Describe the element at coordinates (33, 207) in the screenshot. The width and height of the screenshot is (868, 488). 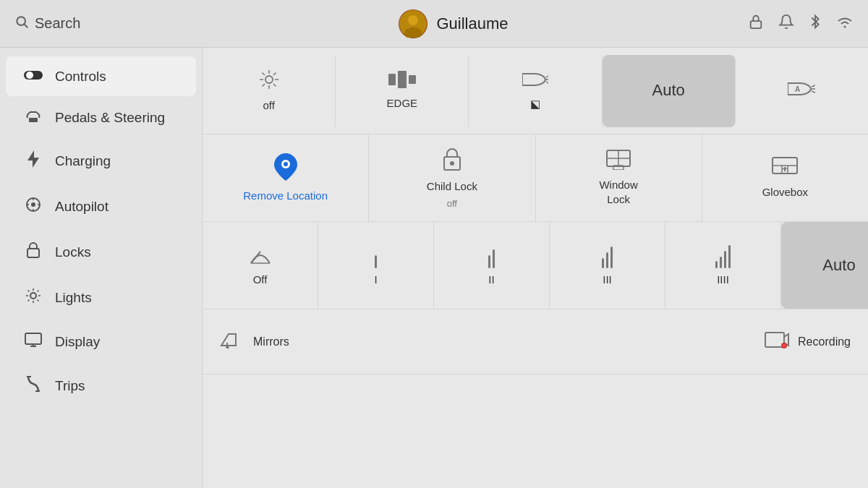
I see `autopilot-icon` at that location.